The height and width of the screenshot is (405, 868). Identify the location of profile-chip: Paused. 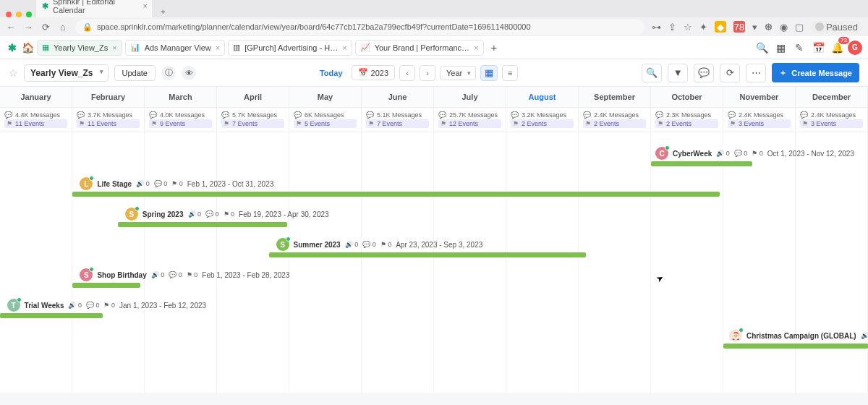
(836, 27).